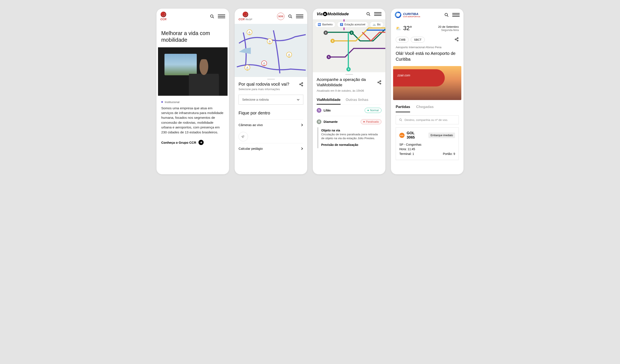 This screenshot has width=620, height=364. I want to click on line-row-lilas: 5 Lilás Normal, so click(349, 110).